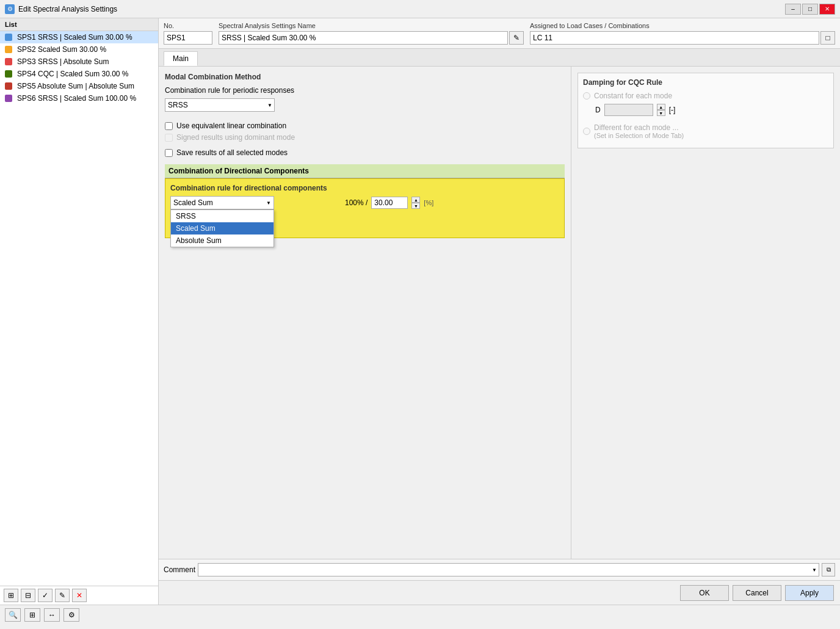  I want to click on cancel-button: Cancel, so click(757, 593).